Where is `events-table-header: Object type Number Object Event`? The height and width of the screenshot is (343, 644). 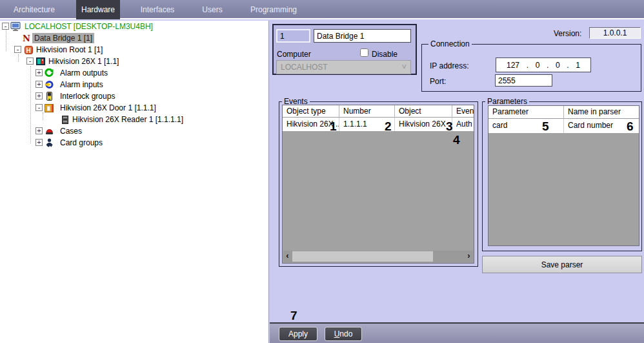
events-table-header: Object type Number Object Event is located at coordinates (378, 111).